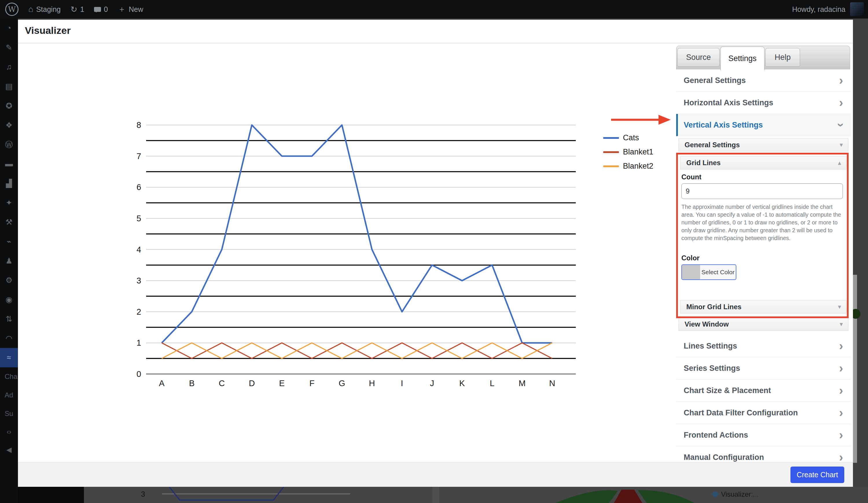 The image size is (868, 503). Describe the element at coordinates (9, 67) in the screenshot. I see `media-icon: ♫` at that location.